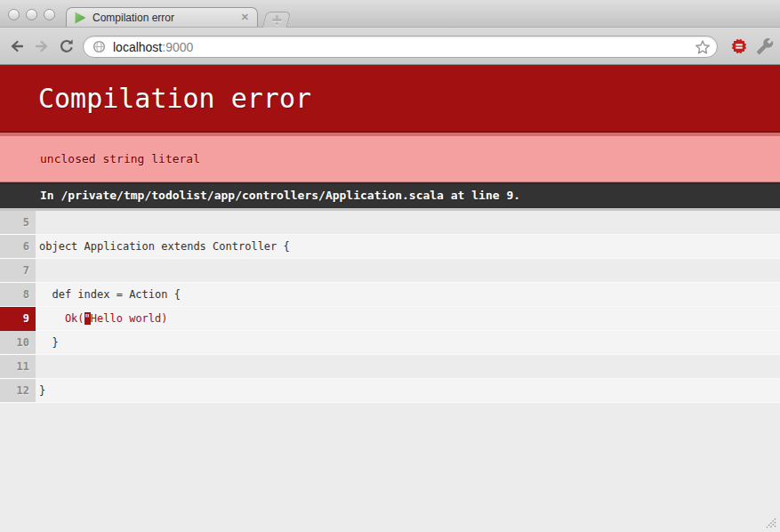  I want to click on tab-title: Compilation error, so click(167, 18).